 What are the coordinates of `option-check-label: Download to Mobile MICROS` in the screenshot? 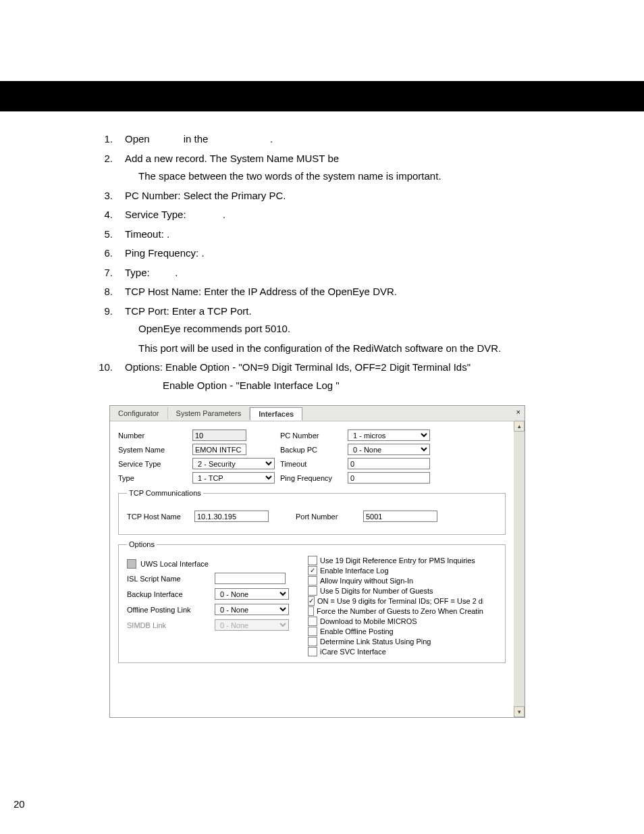 It's located at (369, 621).